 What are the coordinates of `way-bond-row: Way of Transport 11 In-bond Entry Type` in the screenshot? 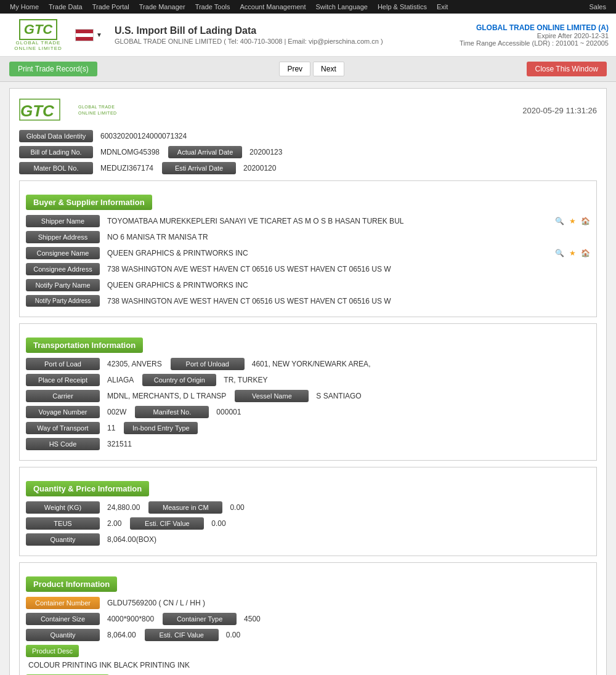 It's located at (308, 428).